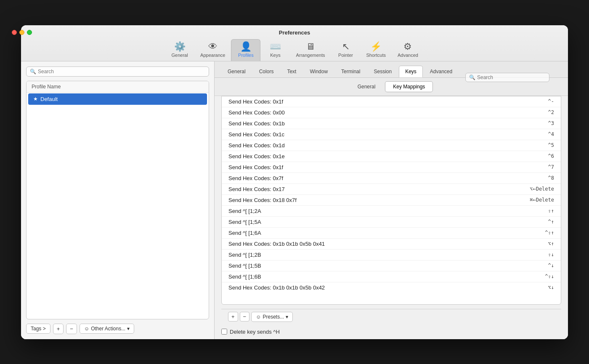 The height and width of the screenshot is (364, 589). Describe the element at coordinates (213, 50) in the screenshot. I see `toolbar-item-appearance: 👁 Appearance` at that location.